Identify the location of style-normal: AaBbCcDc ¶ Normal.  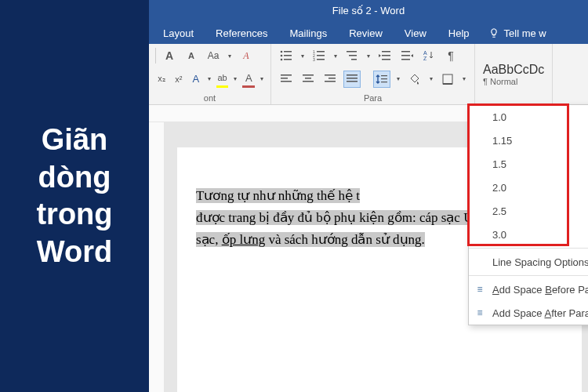
(514, 74).